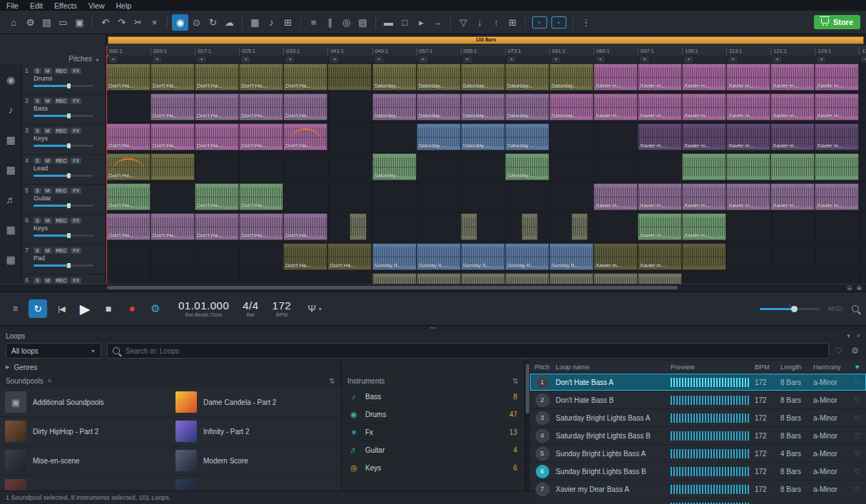 The width and height of the screenshot is (866, 504). I want to click on delete-icon: ×, so click(154, 23).